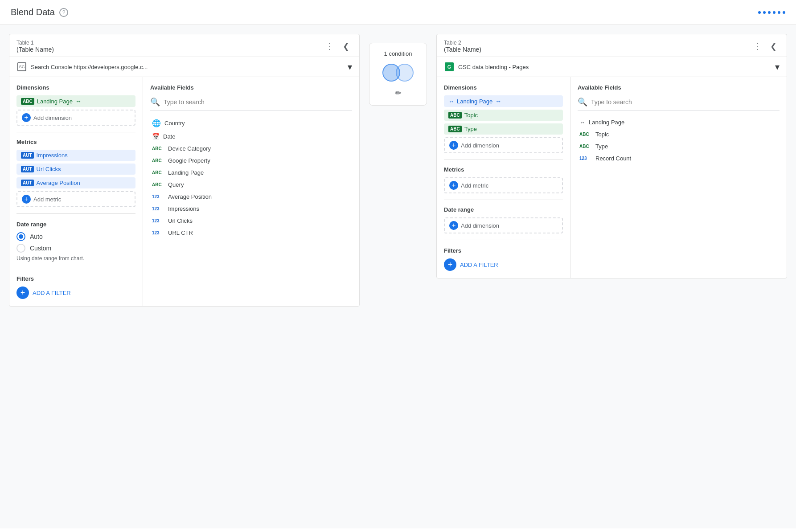 Image resolution: width=796 pixels, height=532 pixels. Describe the element at coordinates (678, 135) in the screenshot. I see `field-topic-t2: ABC Topic` at that location.